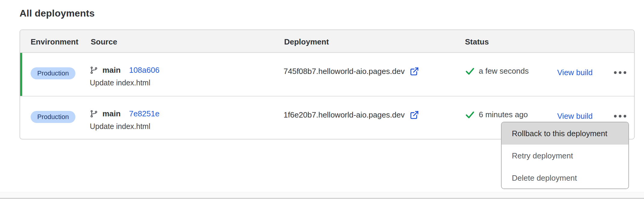 The height and width of the screenshot is (199, 644). Describe the element at coordinates (344, 115) in the screenshot. I see `deployment-url: 1f6e20b7.helloworld-aio.pages.dev` at that location.